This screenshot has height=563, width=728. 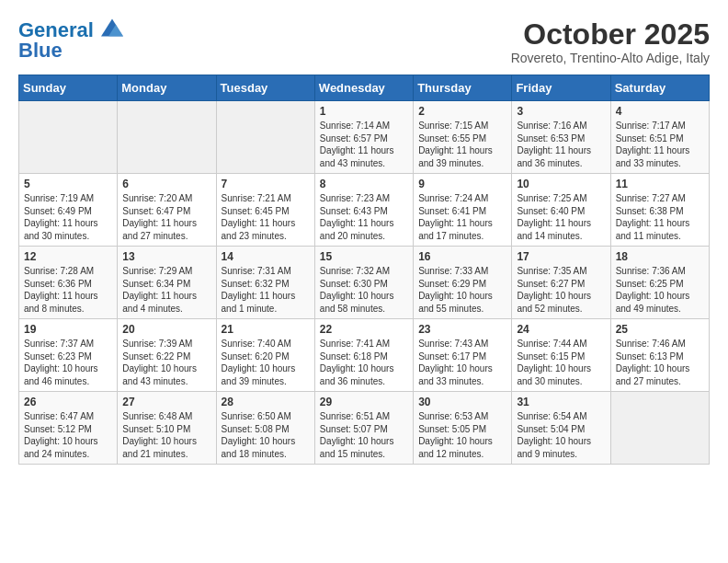 What do you see at coordinates (68, 184) in the screenshot?
I see `day-number: 5` at bounding box center [68, 184].